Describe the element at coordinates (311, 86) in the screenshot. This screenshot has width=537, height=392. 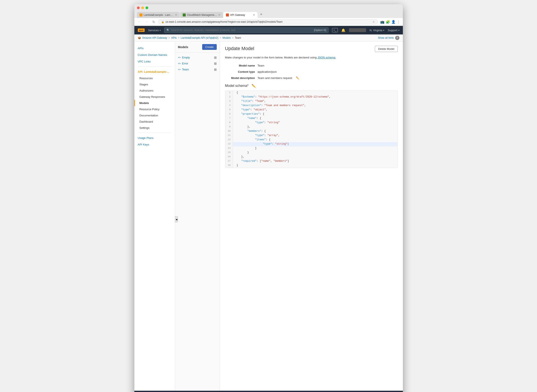
I see `schema-title: Model schema* ✏️` at that location.